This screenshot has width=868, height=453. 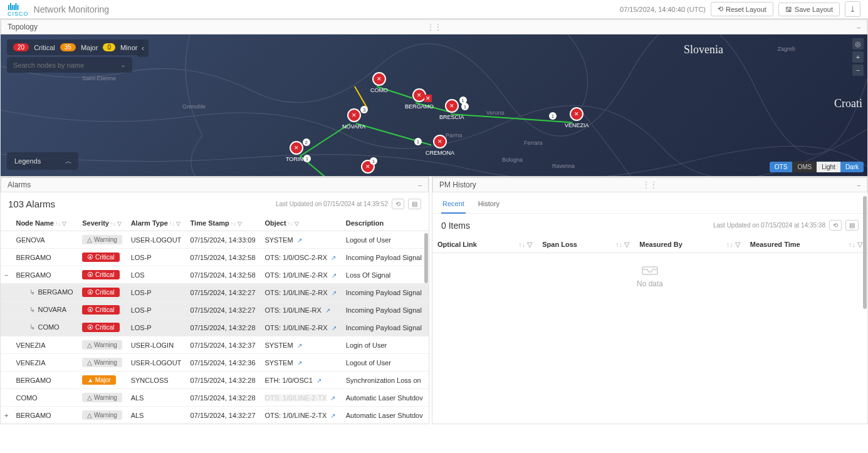 What do you see at coordinates (301, 275) in the screenshot?
I see `cell-object: OTS: 1/0/LINE-2-RX ↗` at bounding box center [301, 275].